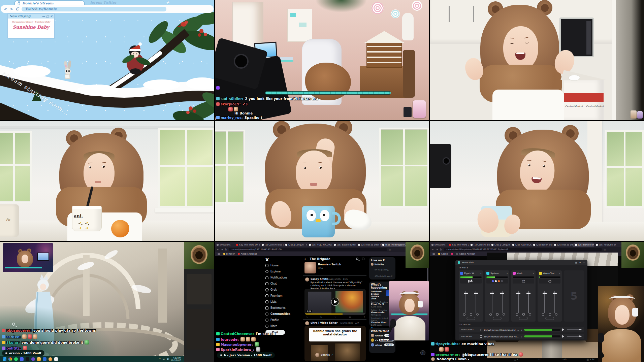 This screenshot has height=362, width=644. I want to click on follow-button: Follow, so click(389, 345).